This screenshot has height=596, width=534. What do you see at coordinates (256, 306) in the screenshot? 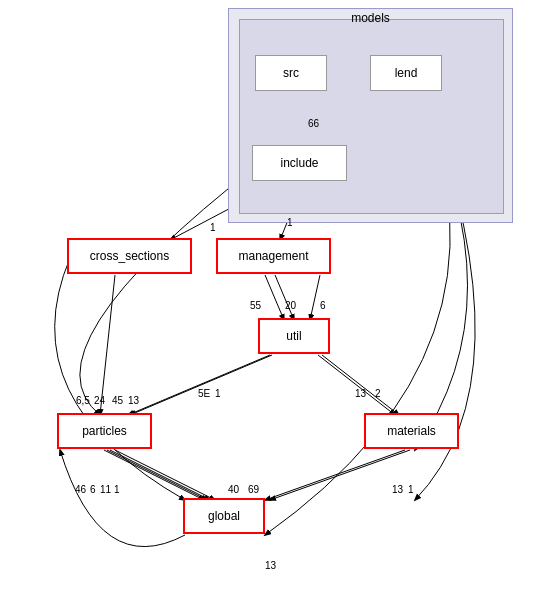
I see `label-mgmt-util-55: 55` at bounding box center [256, 306].